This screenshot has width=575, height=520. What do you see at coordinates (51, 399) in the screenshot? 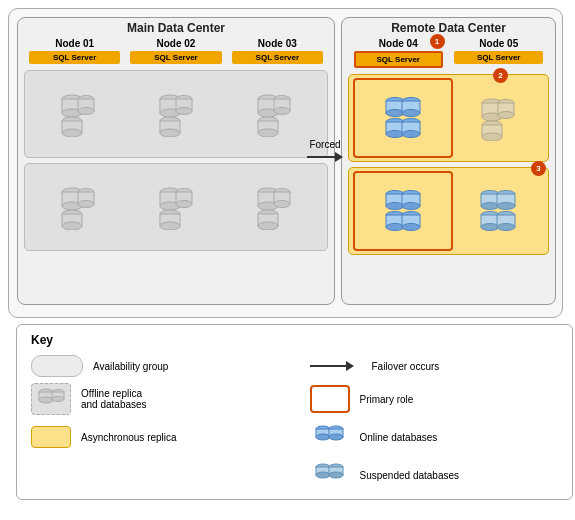
I see `legend-shape-offline` at bounding box center [51, 399].